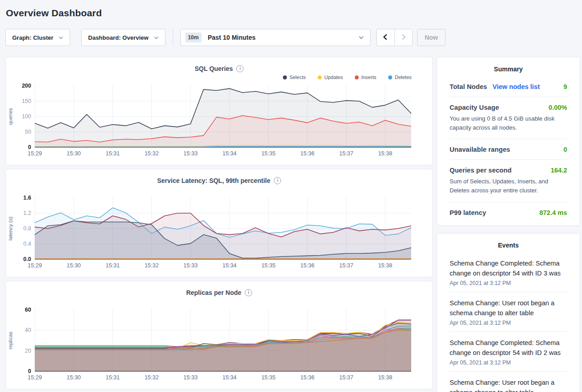 This screenshot has height=392, width=582. What do you see at coordinates (28, 351) in the screenshot?
I see `svg-text: 20` at bounding box center [28, 351].